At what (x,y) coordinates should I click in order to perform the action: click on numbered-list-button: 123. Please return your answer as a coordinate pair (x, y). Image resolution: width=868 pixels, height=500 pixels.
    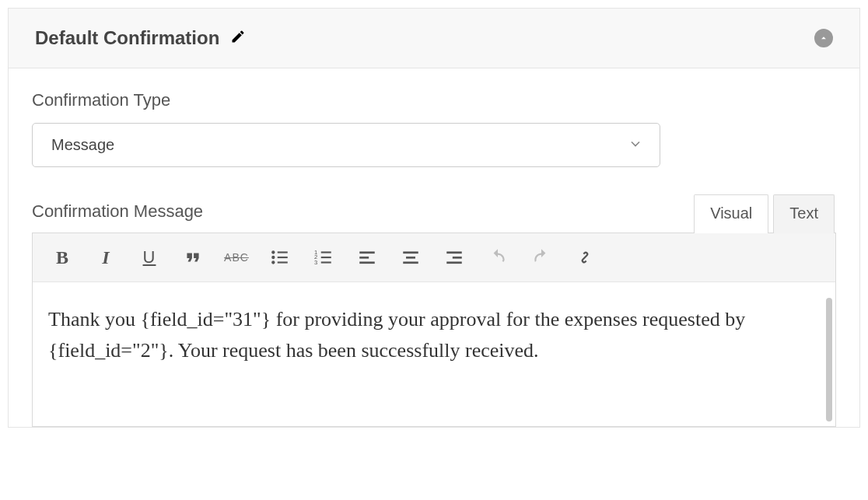
    Looking at the image, I should click on (324, 257).